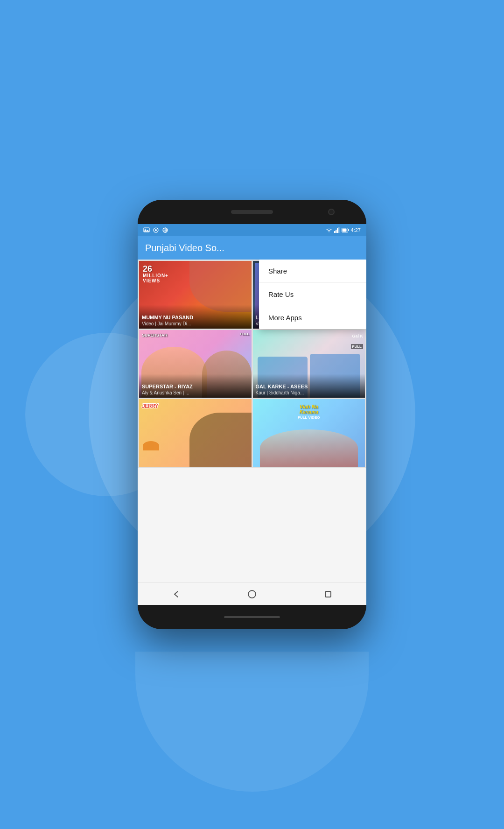 The image size is (504, 829). What do you see at coordinates (195, 386) in the screenshot?
I see `video-title-3: SUPERSTAR - Riyaz` at bounding box center [195, 386].